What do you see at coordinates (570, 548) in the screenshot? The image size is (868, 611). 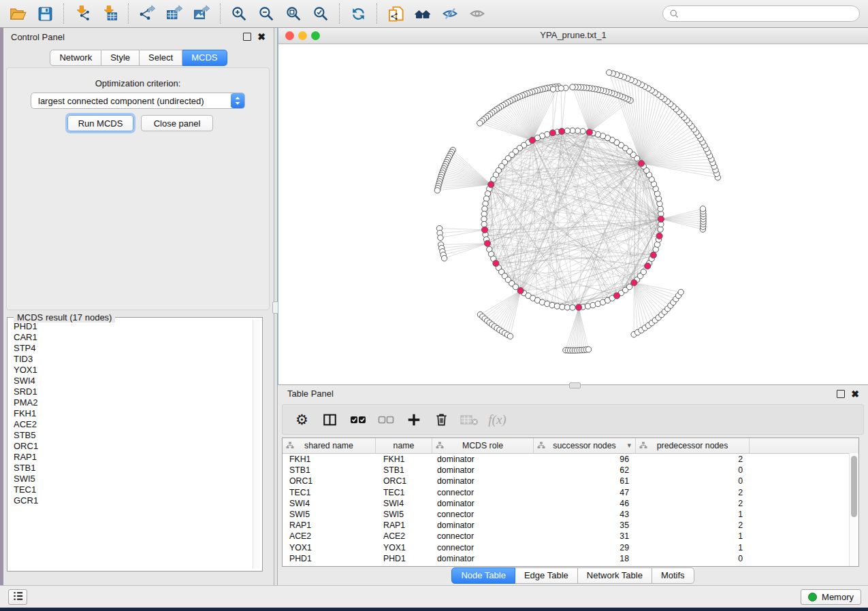 I see `table-row: YOX1YOX1connector291` at bounding box center [570, 548].